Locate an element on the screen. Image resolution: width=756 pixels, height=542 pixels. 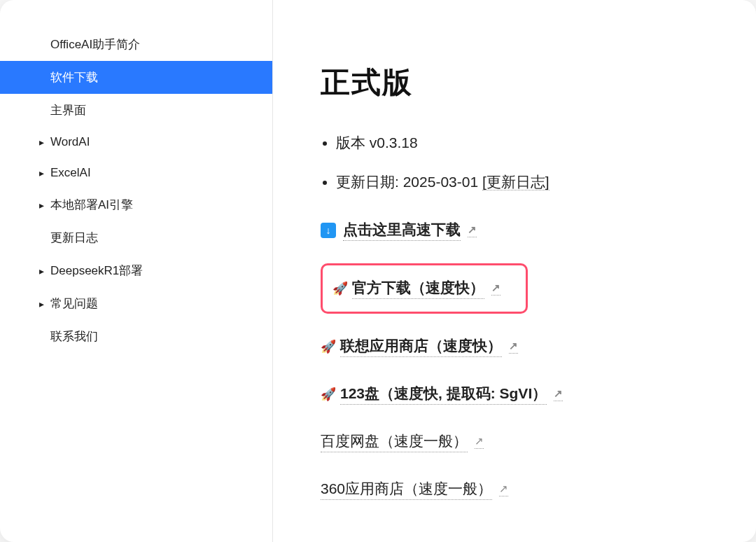
download-link-label: 123盘（速度快, 提取码: SgVI） is located at coordinates (444, 394).